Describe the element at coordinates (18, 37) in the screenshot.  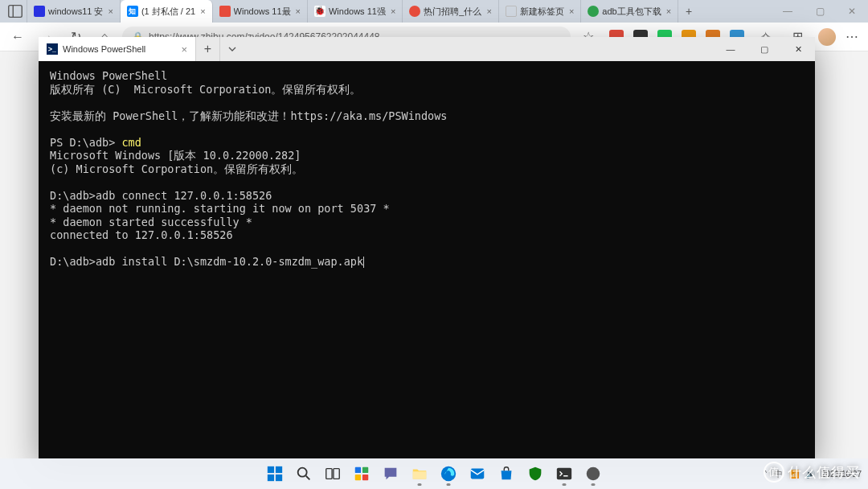
I see `back-button: ←` at that location.